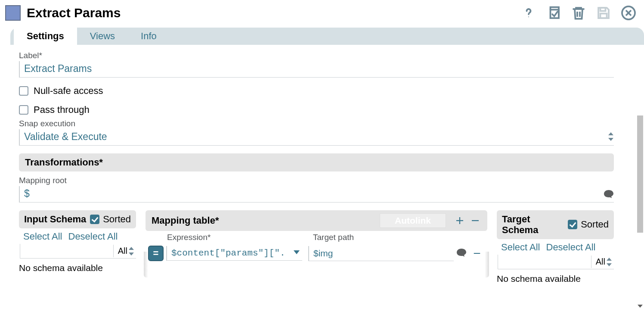  Describe the element at coordinates (13, 13) in the screenshot. I see `snap-type-icon` at that location.